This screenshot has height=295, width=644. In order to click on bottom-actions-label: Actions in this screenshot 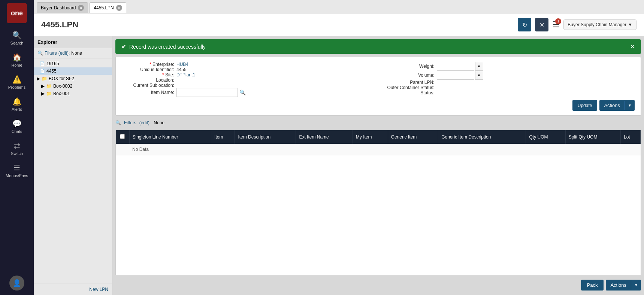, I will do `click(618, 285)`.